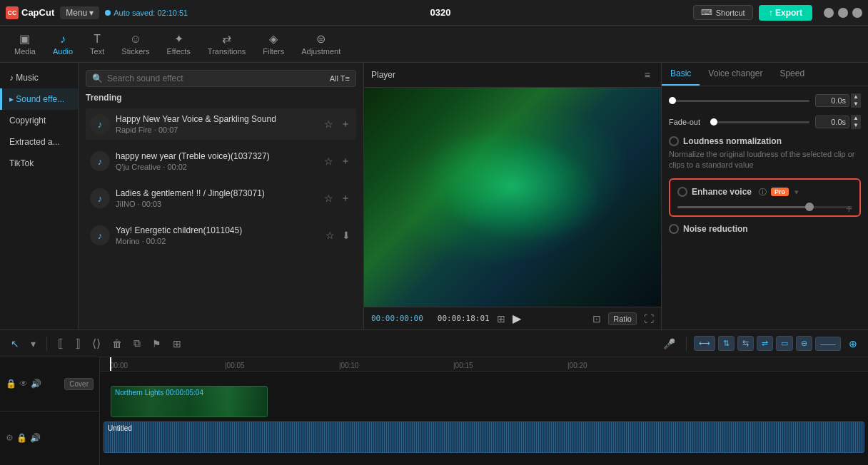 This screenshot has height=465, width=868. I want to click on list-item: ♪ Yay! Energetic children(1011045) Morin…, so click(221, 235).